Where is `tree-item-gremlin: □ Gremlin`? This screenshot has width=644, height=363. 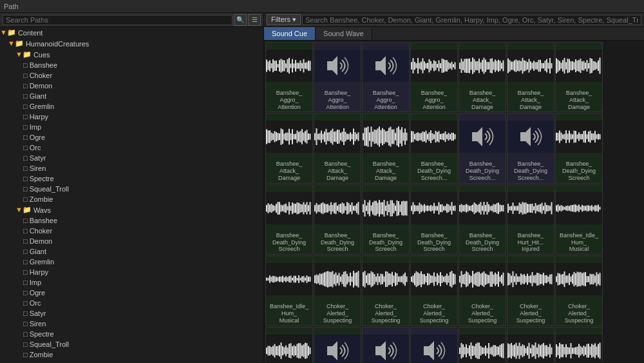
tree-item-gremlin: □ Gremlin is located at coordinates (131, 106).